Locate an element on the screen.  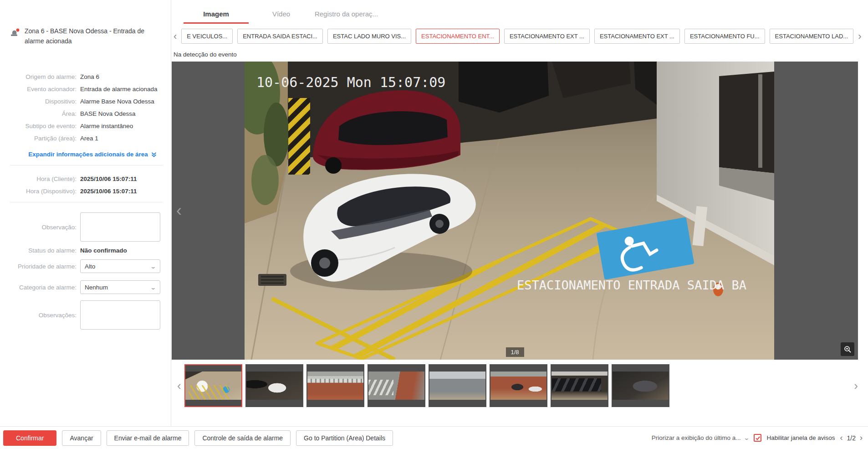
field-value: BASE Nova Odessa is located at coordinates (108, 114).